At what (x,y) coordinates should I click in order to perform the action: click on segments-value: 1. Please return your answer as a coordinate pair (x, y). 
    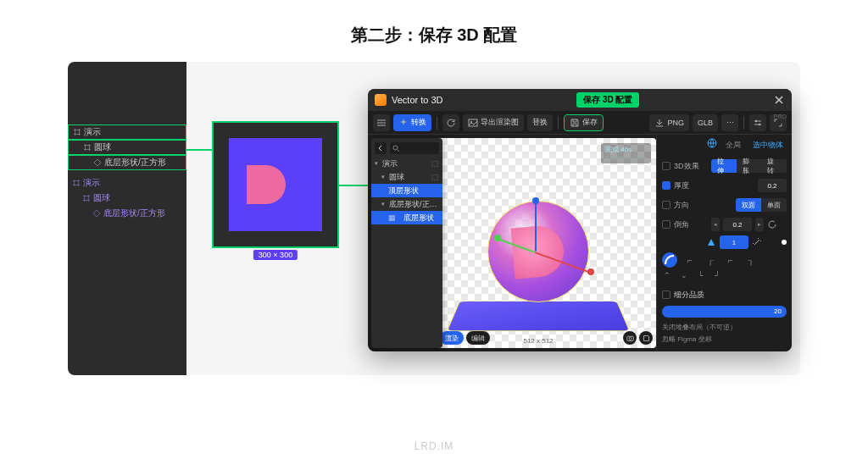
    Looking at the image, I should click on (734, 242).